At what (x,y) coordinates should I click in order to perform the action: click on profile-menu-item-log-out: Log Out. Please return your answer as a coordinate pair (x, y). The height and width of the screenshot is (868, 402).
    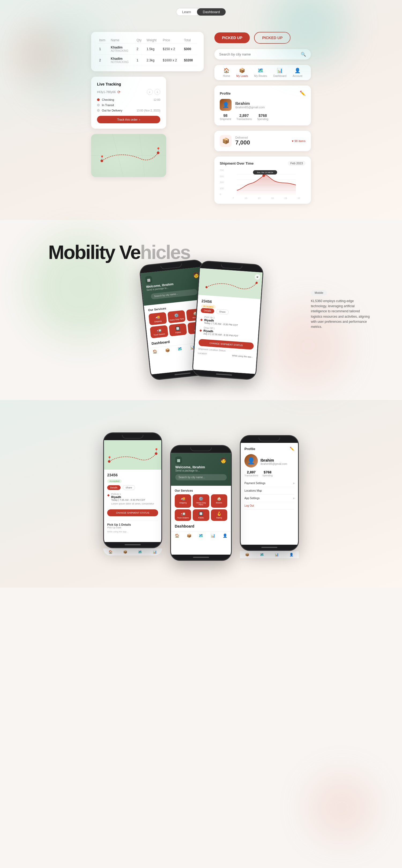
    Looking at the image, I should click on (269, 506).